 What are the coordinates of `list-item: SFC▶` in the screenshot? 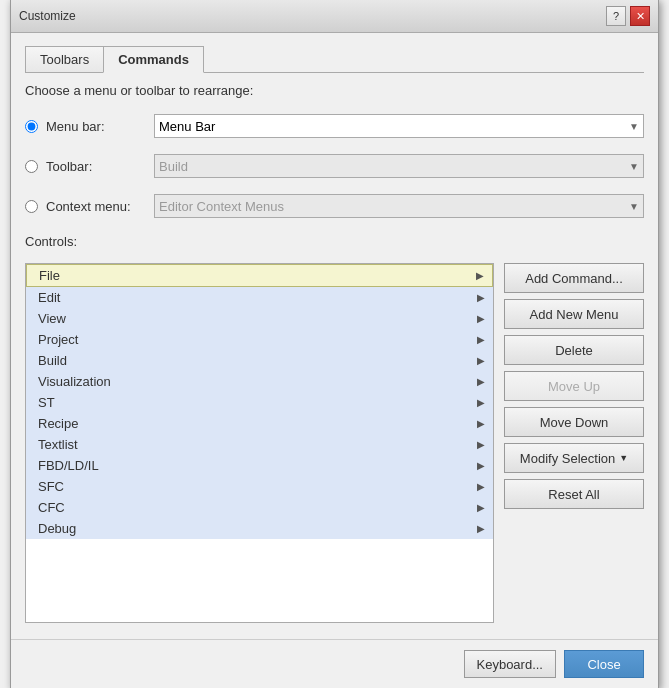 It's located at (260, 486).